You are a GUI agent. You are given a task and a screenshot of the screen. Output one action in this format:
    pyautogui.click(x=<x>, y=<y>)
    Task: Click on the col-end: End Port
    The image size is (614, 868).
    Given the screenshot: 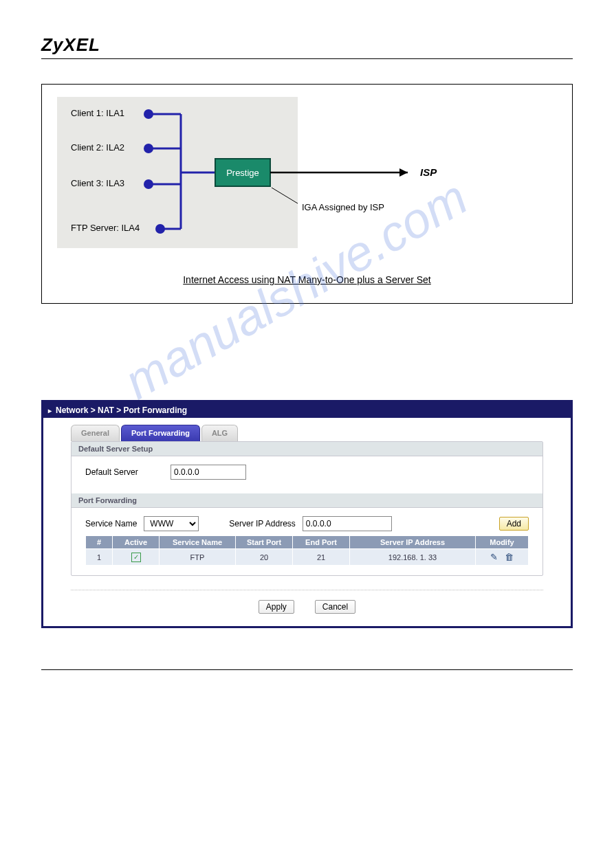 What is the action you would take?
    pyautogui.click(x=322, y=543)
    